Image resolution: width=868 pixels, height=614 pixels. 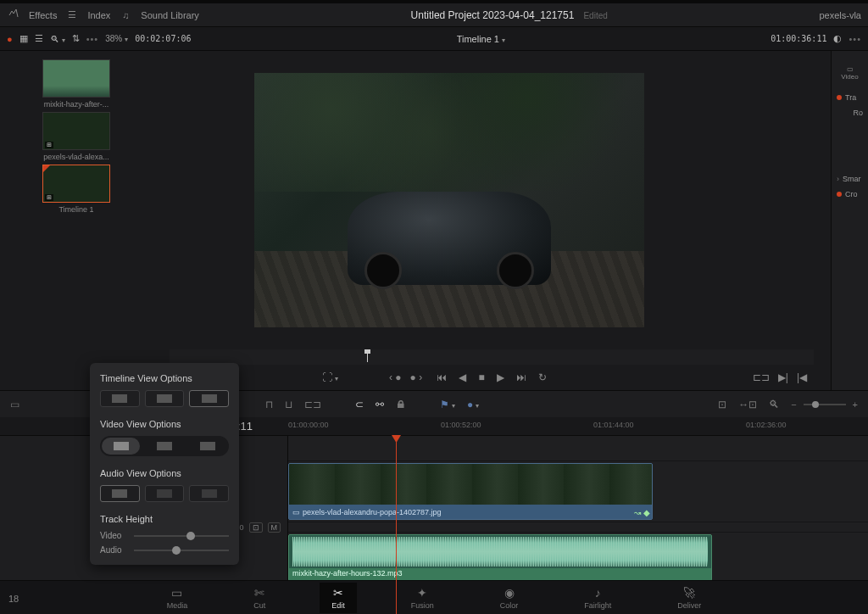 What do you see at coordinates (461, 425) in the screenshot?
I see `ruler-tick: 01:00:52:00` at bounding box center [461, 425].